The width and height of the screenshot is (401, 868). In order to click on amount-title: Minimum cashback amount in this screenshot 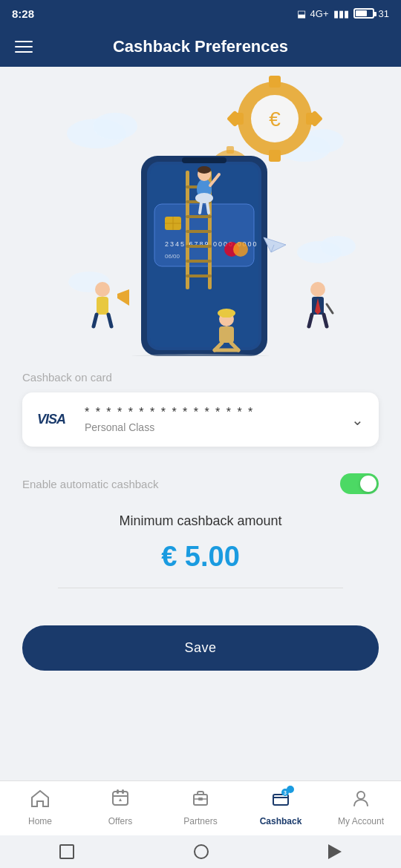, I will do `click(200, 521)`.